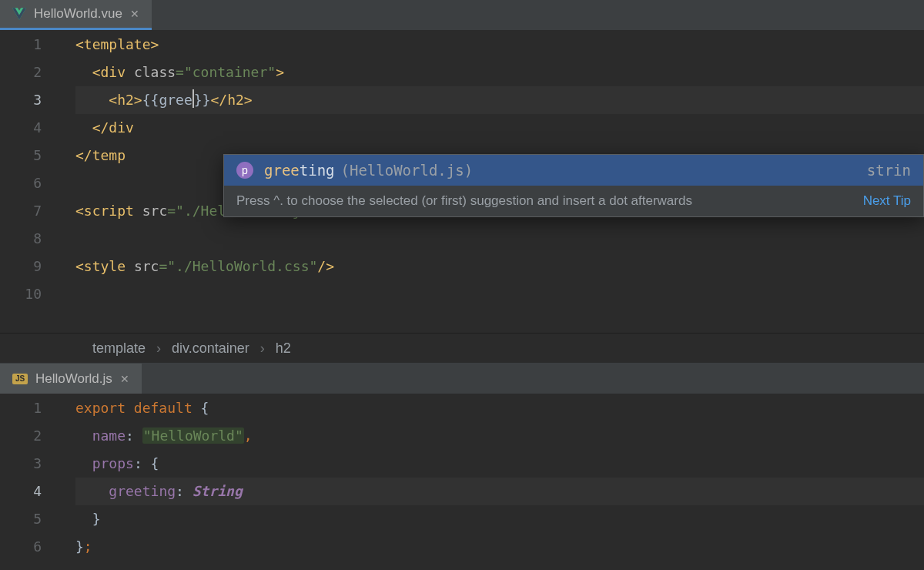 This screenshot has width=924, height=570. I want to click on js-icon: JS, so click(20, 379).